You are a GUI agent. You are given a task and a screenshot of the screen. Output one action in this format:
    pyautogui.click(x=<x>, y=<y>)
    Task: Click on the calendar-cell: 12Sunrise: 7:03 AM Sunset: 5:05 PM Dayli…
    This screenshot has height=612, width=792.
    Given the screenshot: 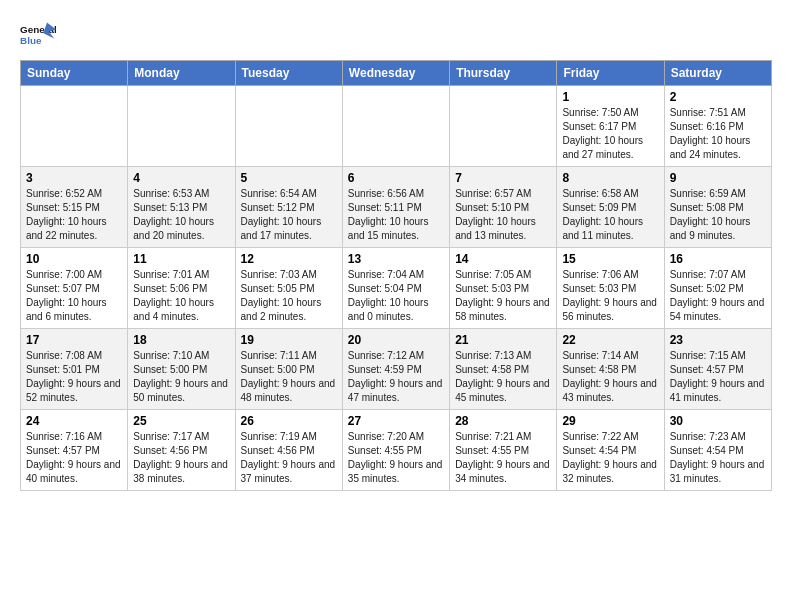 What is the action you would take?
    pyautogui.click(x=288, y=288)
    